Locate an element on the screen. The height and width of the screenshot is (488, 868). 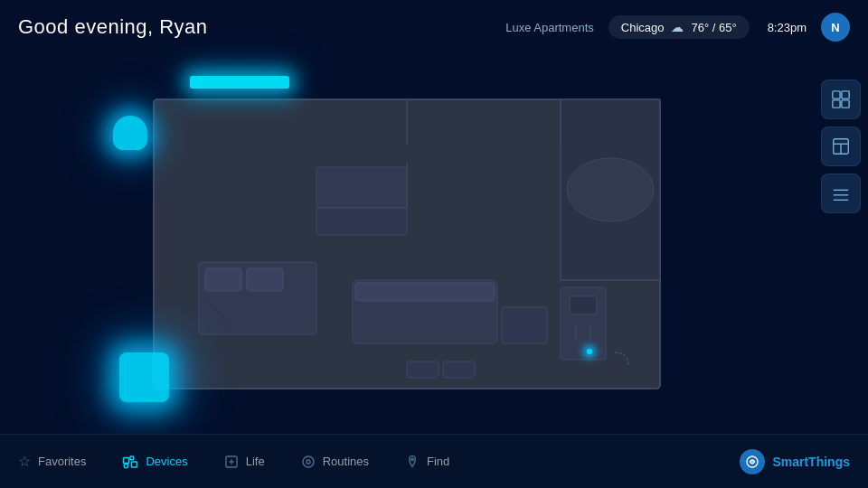
time-display: 8:23pm is located at coordinates (787, 27).